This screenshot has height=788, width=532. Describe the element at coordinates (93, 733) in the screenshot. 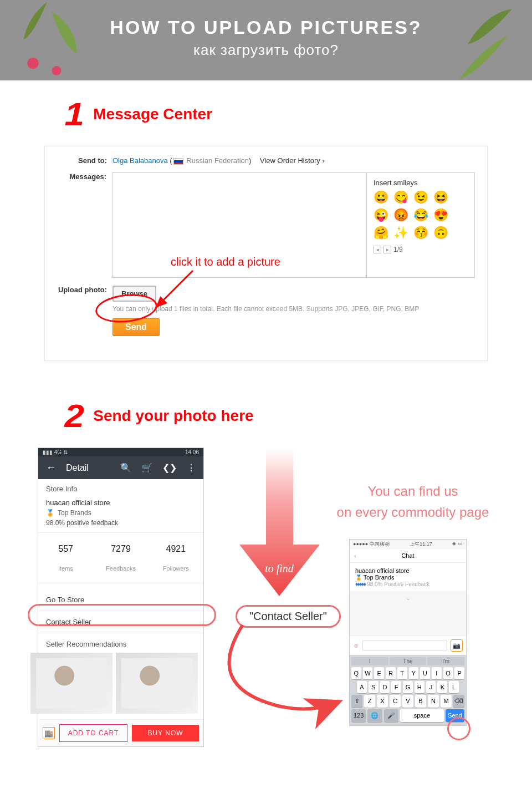

I see `add-to-cart-button: ADD TO CART` at that location.